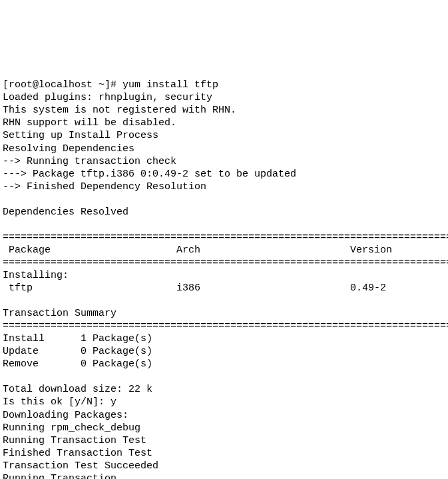  I want to click on output-line: RHN support will be disabled., so click(89, 123).